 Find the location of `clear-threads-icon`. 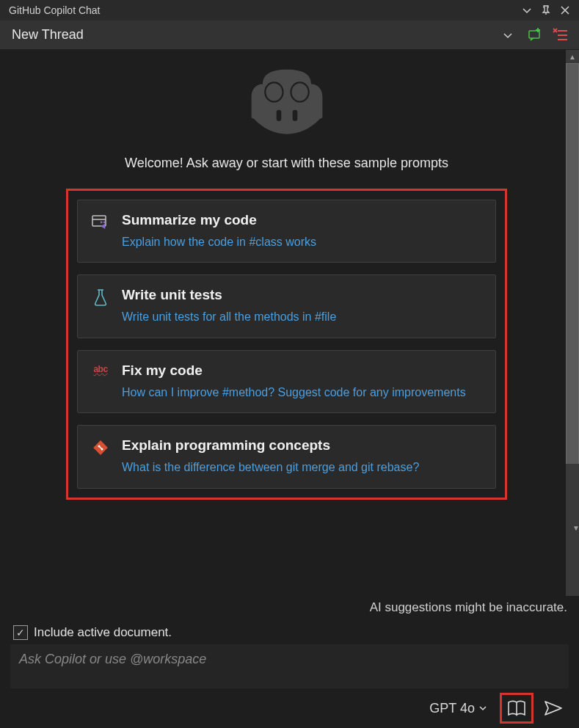

clear-threads-icon is located at coordinates (561, 35).